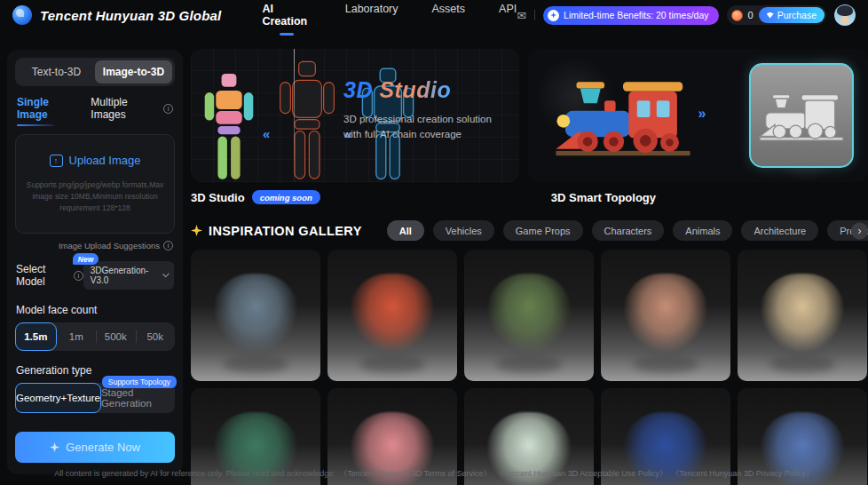  What do you see at coordinates (508, 18) in the screenshot?
I see `nav-api: API` at bounding box center [508, 18].